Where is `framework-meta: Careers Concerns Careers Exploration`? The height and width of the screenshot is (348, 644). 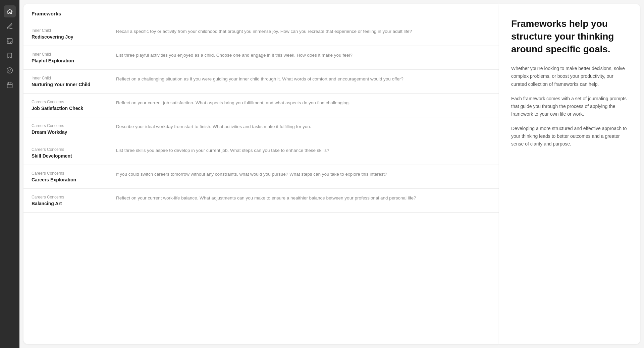 framework-meta: Careers Concerns Careers Exploration is located at coordinates (68, 177).